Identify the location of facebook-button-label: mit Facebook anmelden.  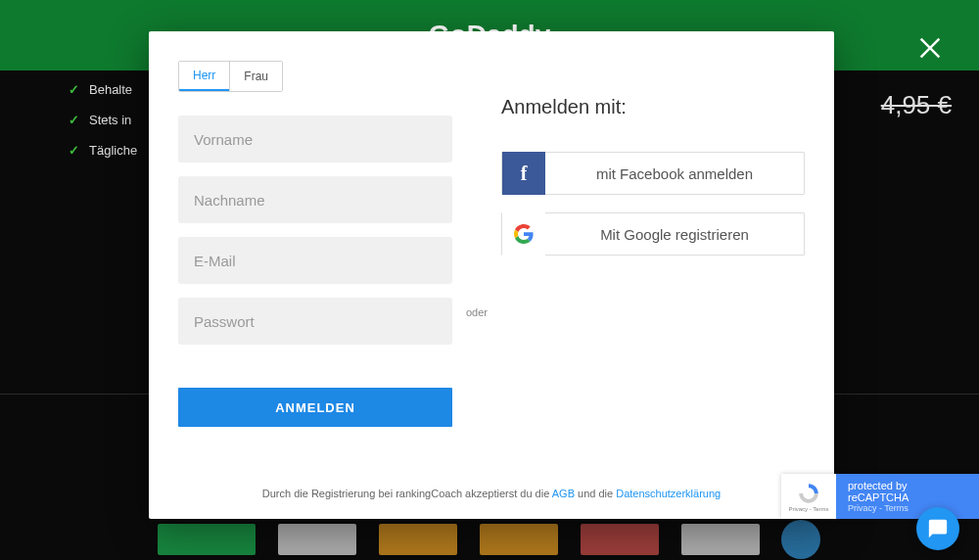
(675, 174).